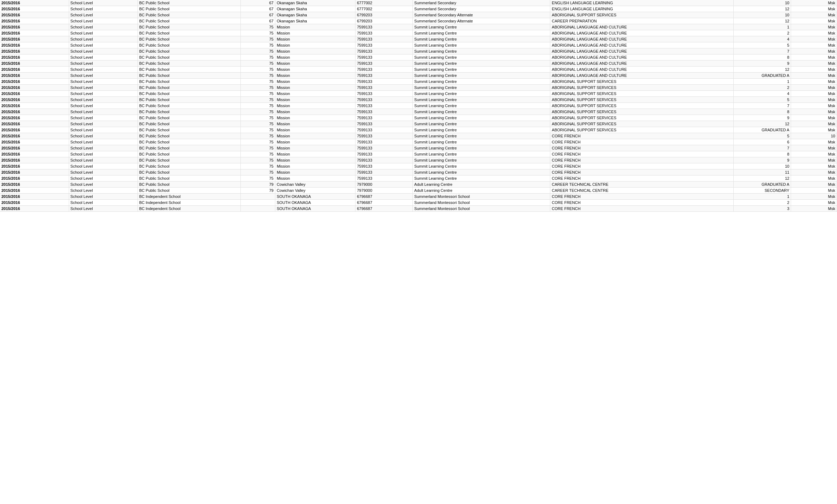 The height and width of the screenshot is (504, 837). What do you see at coordinates (315, 209) in the screenshot?
I see `table-cell: SOUTH OKANAGA` at bounding box center [315, 209].